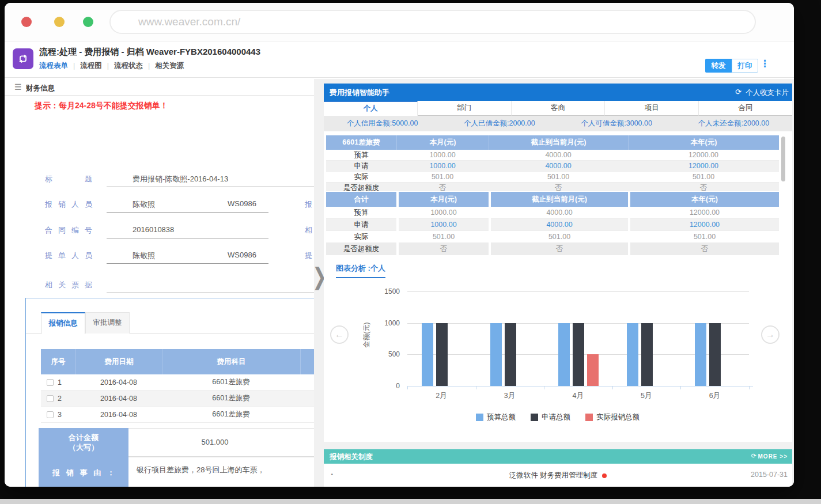  Describe the element at coordinates (144, 204) in the screenshot. I see `claimant-name-value: 陈敬照` at that location.